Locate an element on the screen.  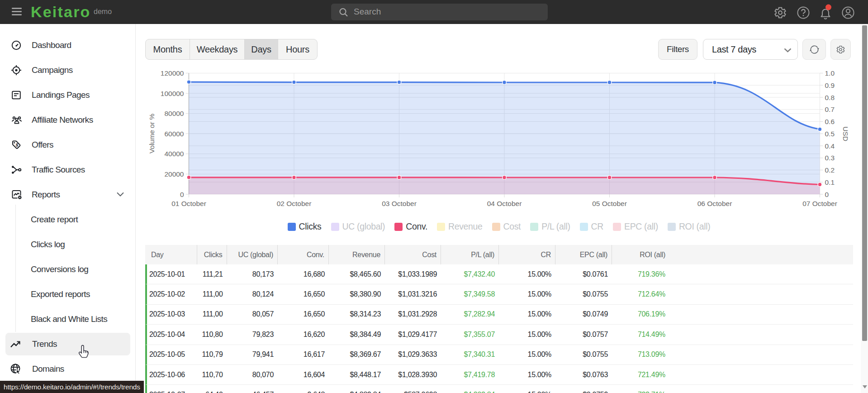
svg-text: 60000 is located at coordinates (174, 134).